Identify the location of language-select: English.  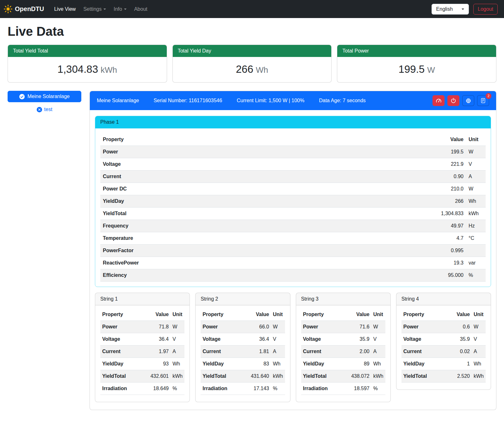
(450, 9).